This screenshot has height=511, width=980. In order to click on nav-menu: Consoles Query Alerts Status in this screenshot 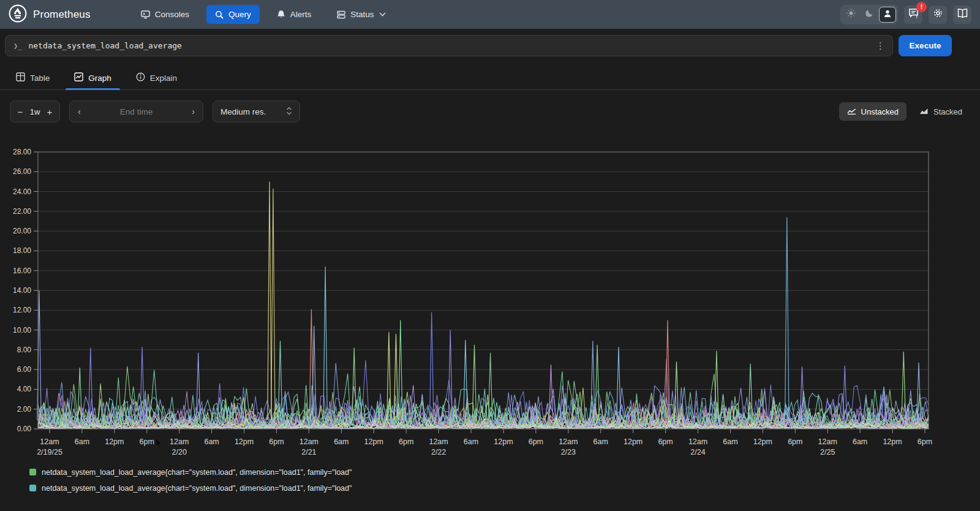, I will do `click(263, 15)`.